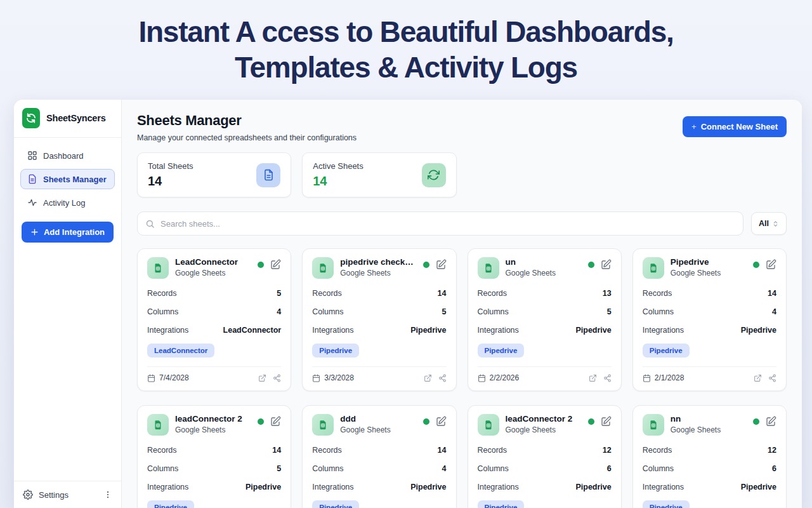  What do you see at coordinates (76, 118) in the screenshot?
I see `brand-name: SheetSyncers` at bounding box center [76, 118].